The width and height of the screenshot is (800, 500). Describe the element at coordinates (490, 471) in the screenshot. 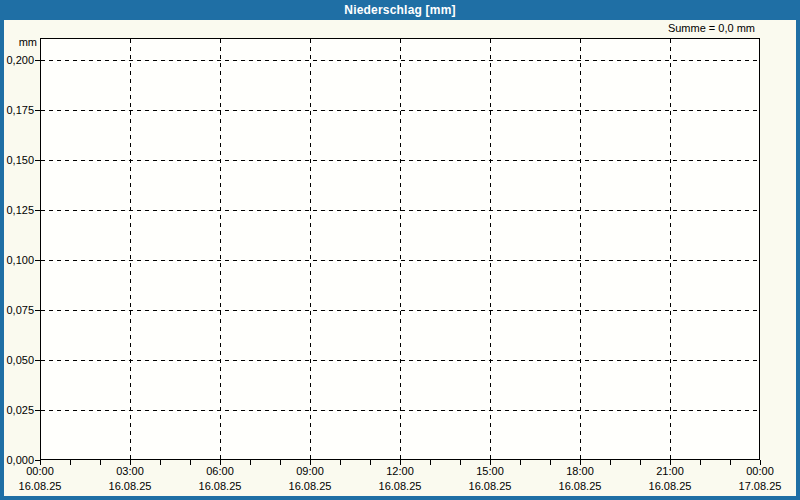

I see `x-axis-time-label: 15:00` at that location.